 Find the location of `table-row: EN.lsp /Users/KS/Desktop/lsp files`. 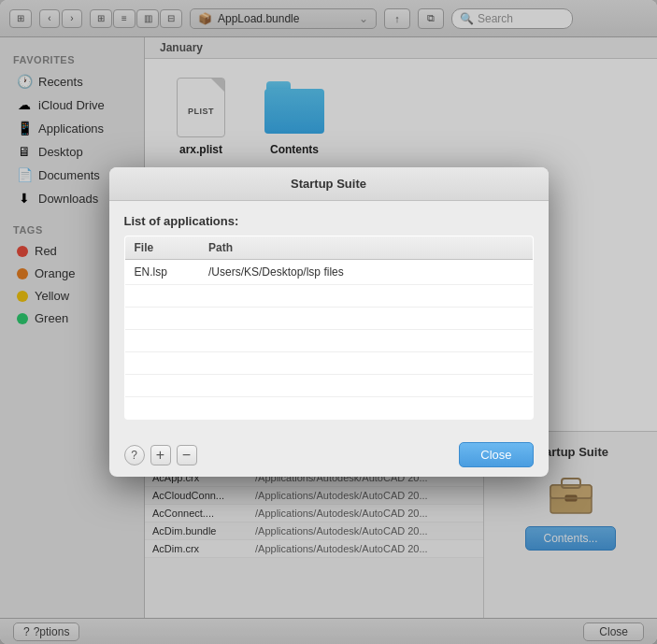

table-row: EN.lsp /Users/KS/Desktop/lsp files is located at coordinates (329, 273).